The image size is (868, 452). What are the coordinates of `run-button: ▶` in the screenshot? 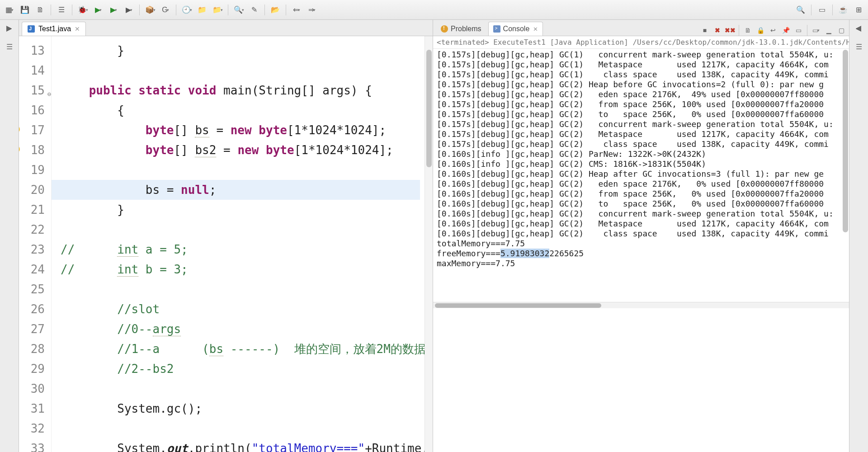 It's located at (98, 10).